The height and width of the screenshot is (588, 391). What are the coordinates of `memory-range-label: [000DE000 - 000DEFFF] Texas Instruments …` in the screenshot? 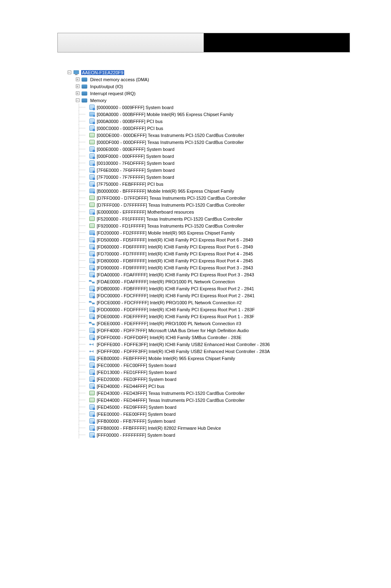 It's located at (170, 135).